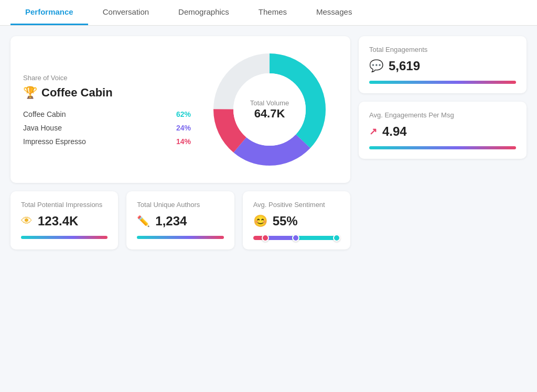 Image resolution: width=537 pixels, height=392 pixels. What do you see at coordinates (49, 13) in the screenshot?
I see `tab-performance: Performance` at bounding box center [49, 13].